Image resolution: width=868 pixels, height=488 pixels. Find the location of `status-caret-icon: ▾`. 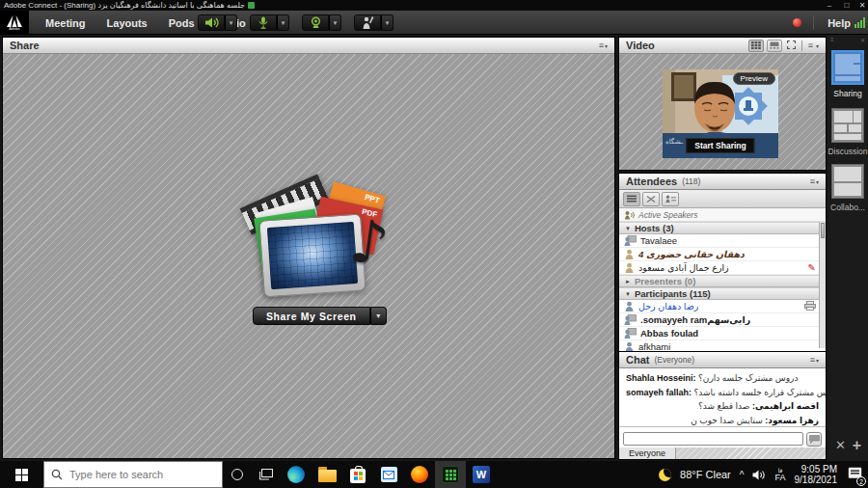

status-caret-icon: ▾ is located at coordinates (388, 23).